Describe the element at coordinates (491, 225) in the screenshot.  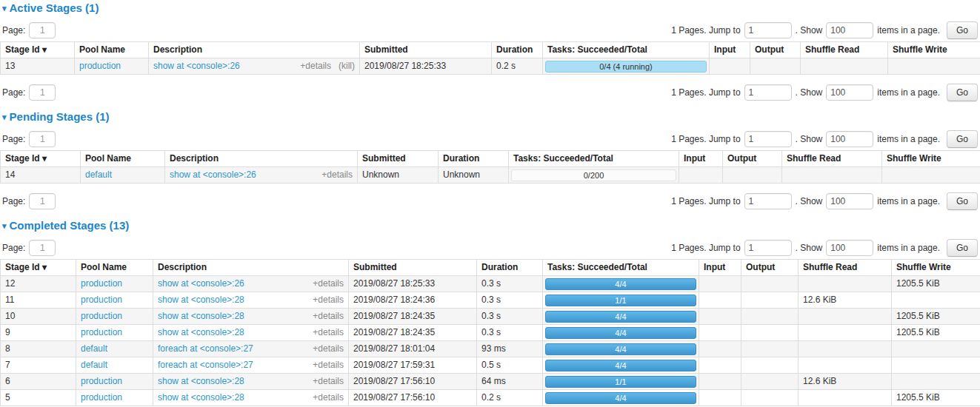
I see `section-title-completed-stages: ▾Completed Stages (13)` at that location.